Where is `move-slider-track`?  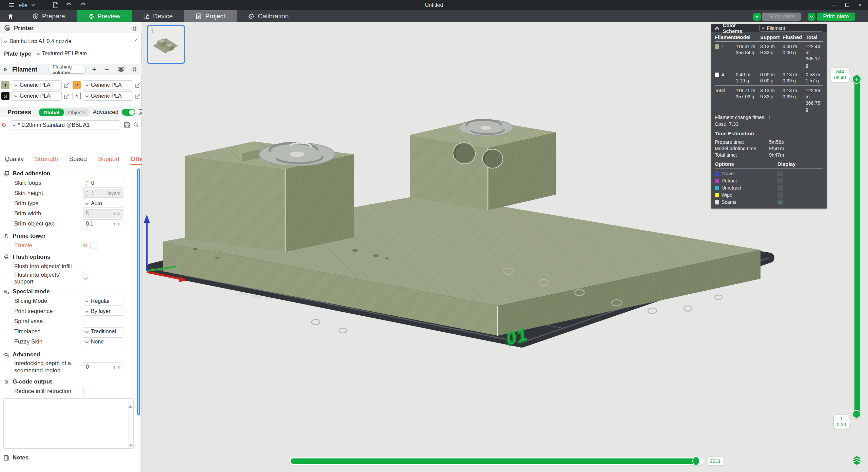 move-slider-track is located at coordinates (496, 461).